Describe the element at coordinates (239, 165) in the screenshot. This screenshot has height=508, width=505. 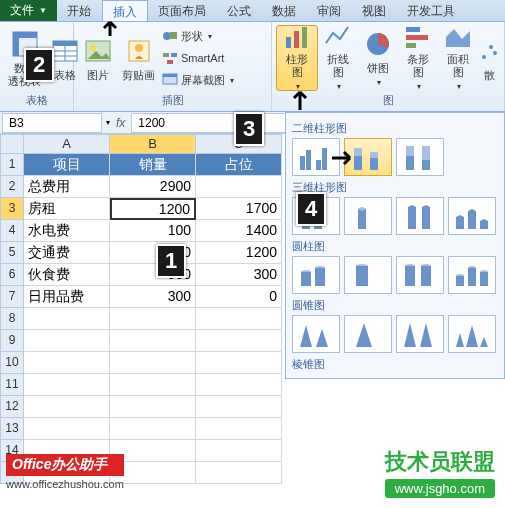
I see `cell: 占位` at that location.